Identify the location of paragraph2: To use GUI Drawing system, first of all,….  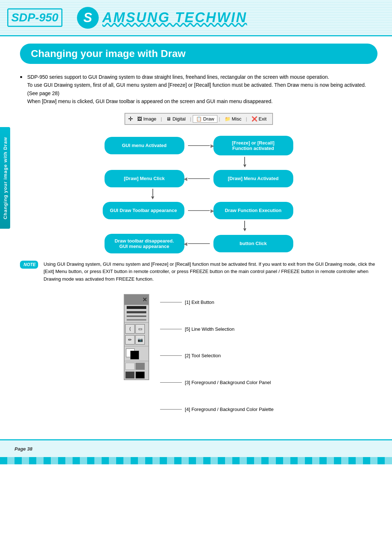
(197, 89).